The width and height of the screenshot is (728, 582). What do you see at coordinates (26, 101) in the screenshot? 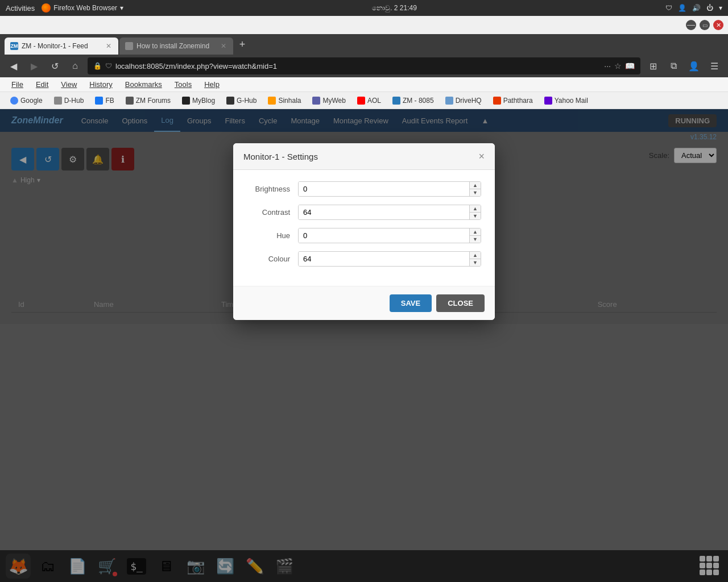
I see `bookmark-google: Google` at bounding box center [26, 101].